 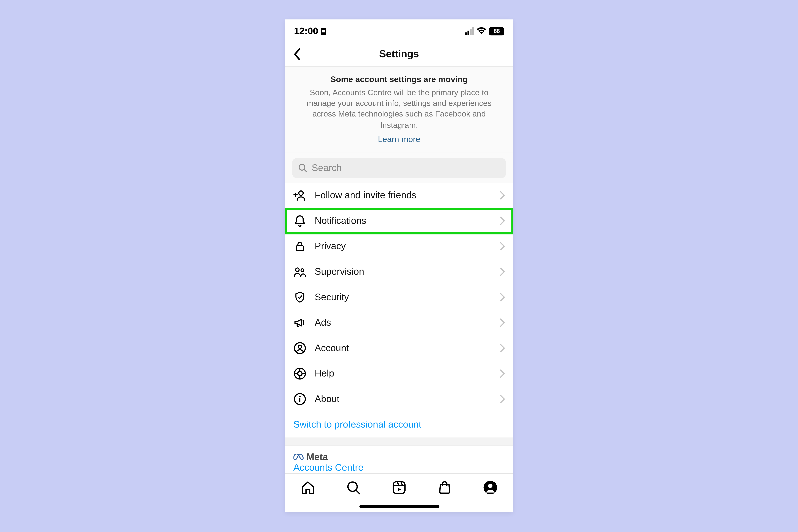 I want to click on row-label: Account, so click(x=403, y=348).